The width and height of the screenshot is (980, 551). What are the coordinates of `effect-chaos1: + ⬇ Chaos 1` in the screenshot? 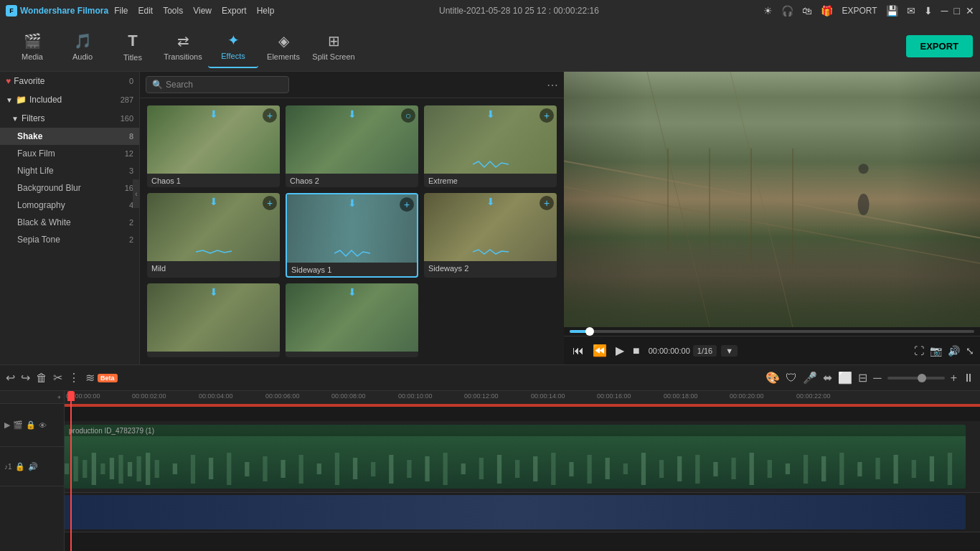 It's located at (214, 146).